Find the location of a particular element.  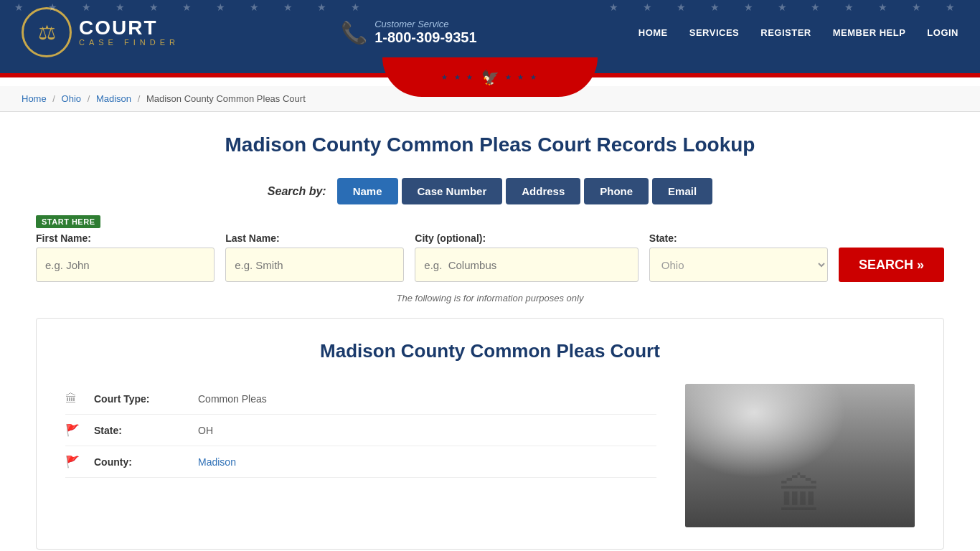

last-name-group: Last Name: is located at coordinates (314, 257).